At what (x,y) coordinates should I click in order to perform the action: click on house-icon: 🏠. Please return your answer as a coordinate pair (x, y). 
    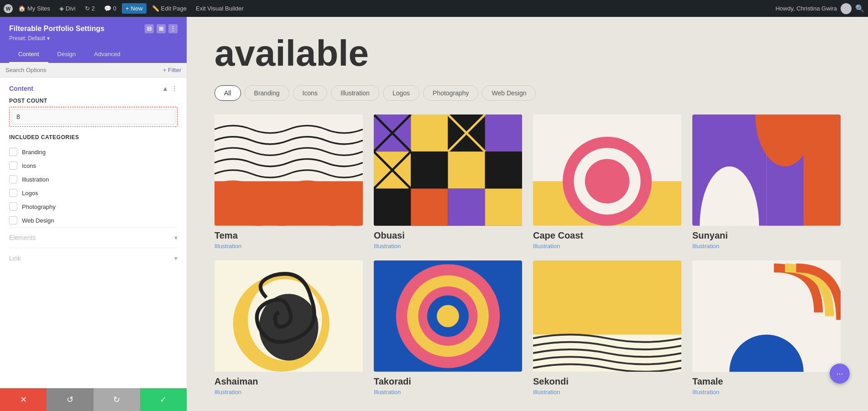
    Looking at the image, I should click on (22, 8).